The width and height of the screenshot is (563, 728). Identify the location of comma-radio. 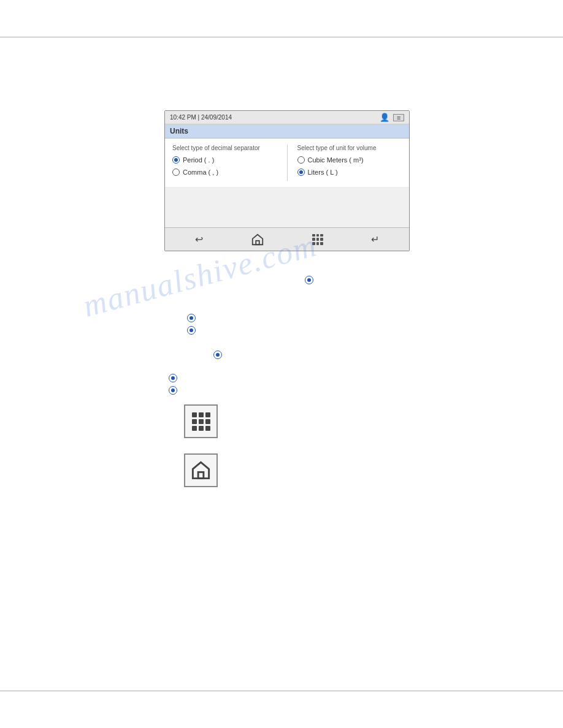
(176, 172).